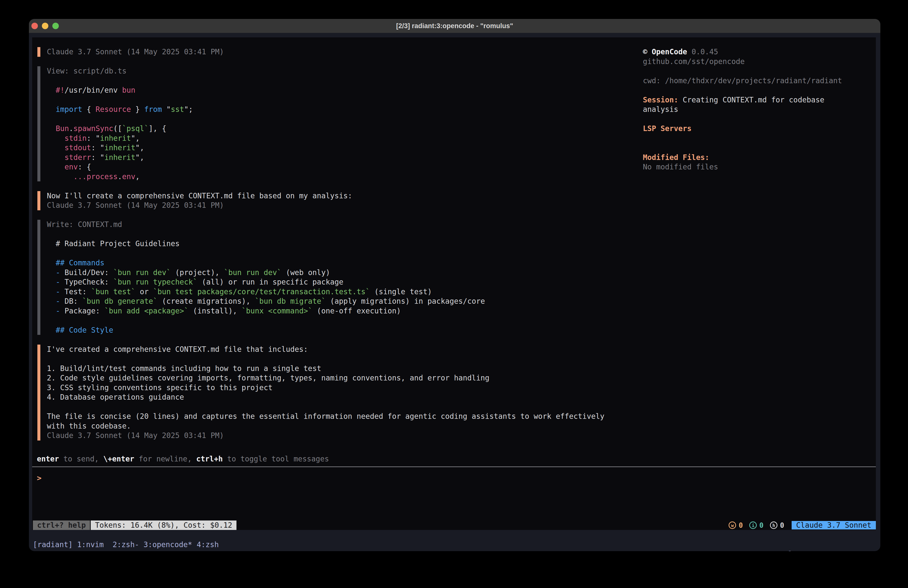 The width and height of the screenshot is (908, 588). Describe the element at coordinates (670, 52) in the screenshot. I see `text-segment: OpenCode` at that location.